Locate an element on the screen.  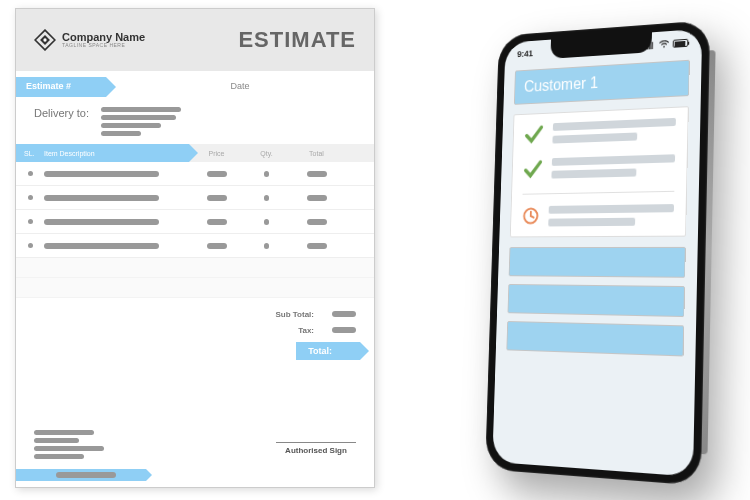
tax-value-placeholder is located at coordinates (344, 330).